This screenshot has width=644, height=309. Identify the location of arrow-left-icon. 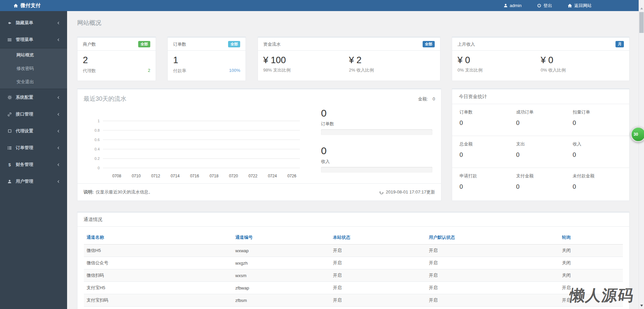
(9, 23).